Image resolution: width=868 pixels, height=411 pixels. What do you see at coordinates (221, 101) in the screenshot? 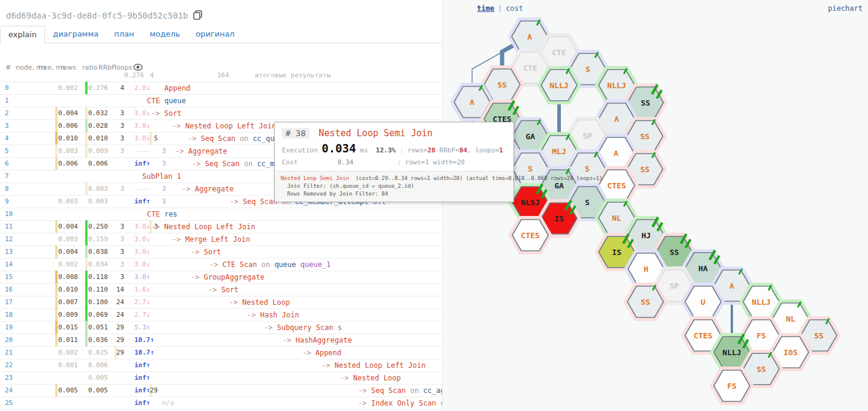
I see `plan-row: 1CTE queue` at bounding box center [221, 101].